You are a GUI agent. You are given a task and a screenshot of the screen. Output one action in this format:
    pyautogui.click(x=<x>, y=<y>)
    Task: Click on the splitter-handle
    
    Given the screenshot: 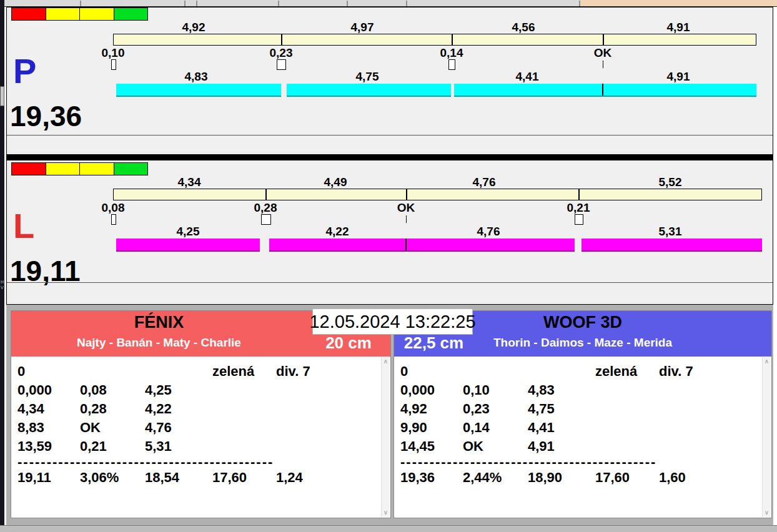 What is the action you would take?
    pyautogui.click(x=2, y=96)
    